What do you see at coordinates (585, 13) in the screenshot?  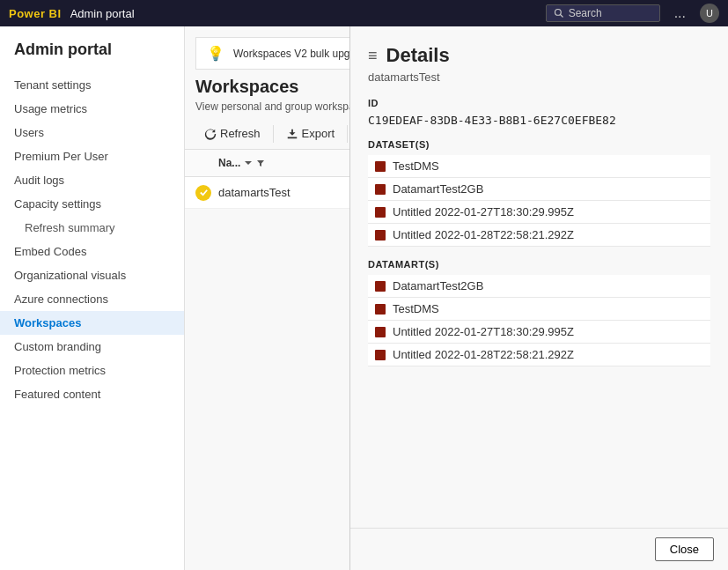 I see `search-label: Search` at bounding box center [585, 13].